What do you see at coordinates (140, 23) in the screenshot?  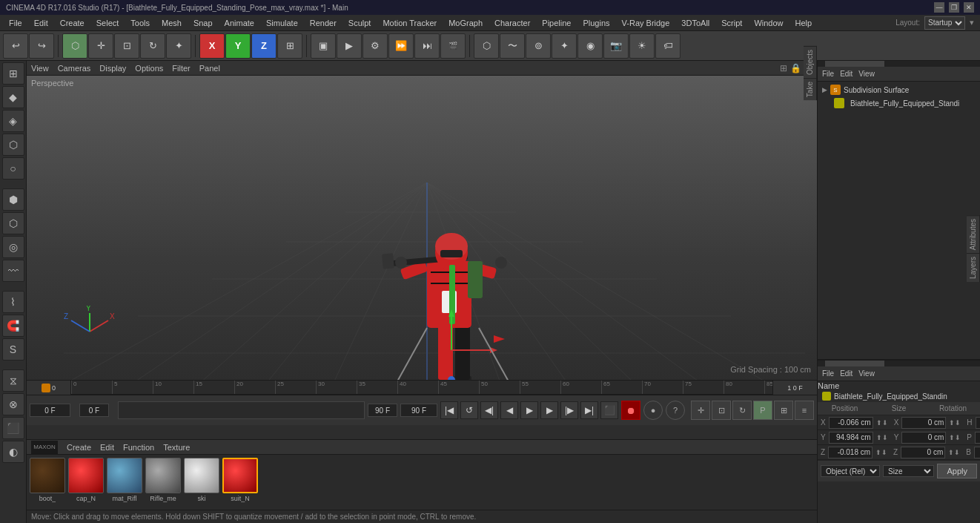 I see `menu-tools: Tools` at bounding box center [140, 23].